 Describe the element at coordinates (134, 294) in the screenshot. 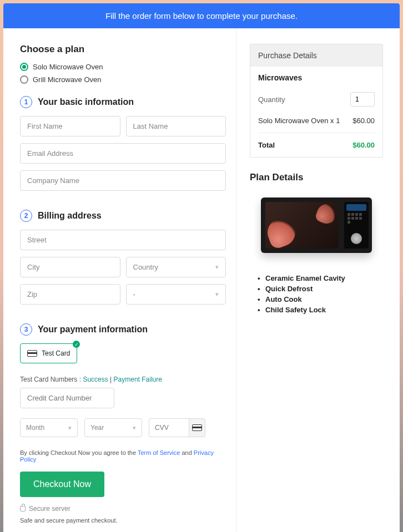

I see `state-placeholder: -` at that location.